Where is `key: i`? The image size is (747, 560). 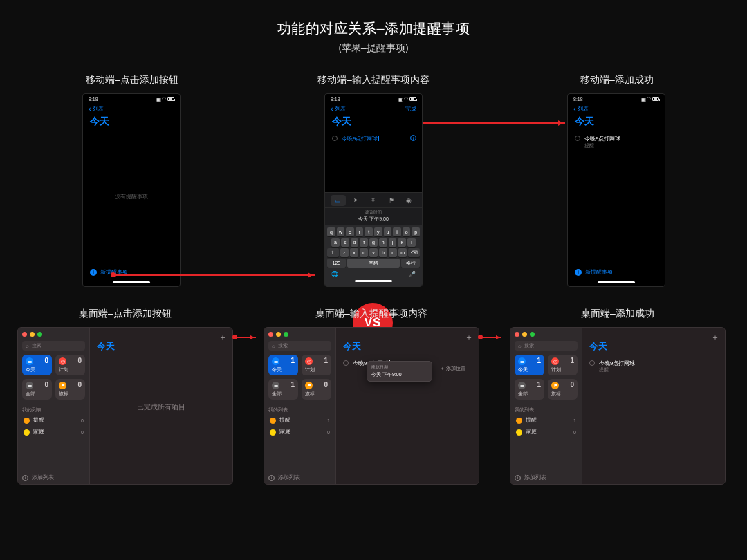 key: i is located at coordinates (397, 232).